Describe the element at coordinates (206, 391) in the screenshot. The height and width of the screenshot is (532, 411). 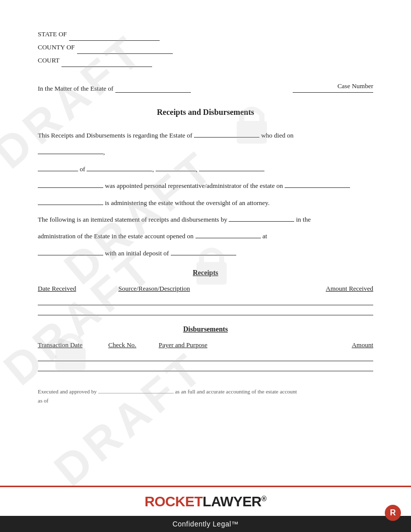
I see `executed-line-1: Executed and approved by as an full and …` at that location.